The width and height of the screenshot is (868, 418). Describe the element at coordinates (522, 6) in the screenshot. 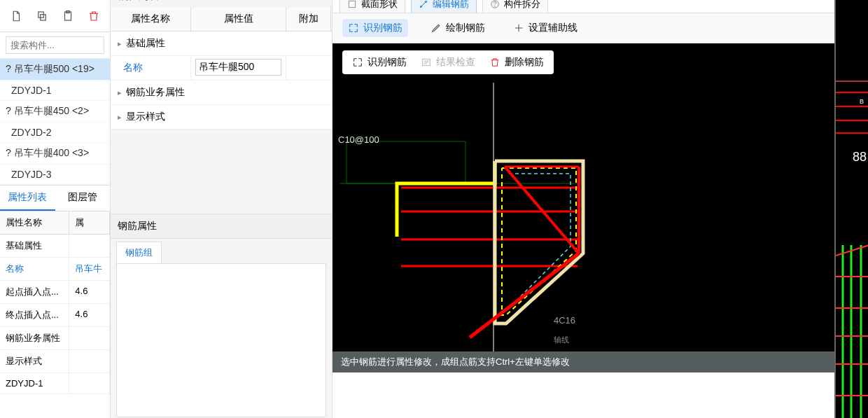

I see `tab-label: 构件拆分` at that location.